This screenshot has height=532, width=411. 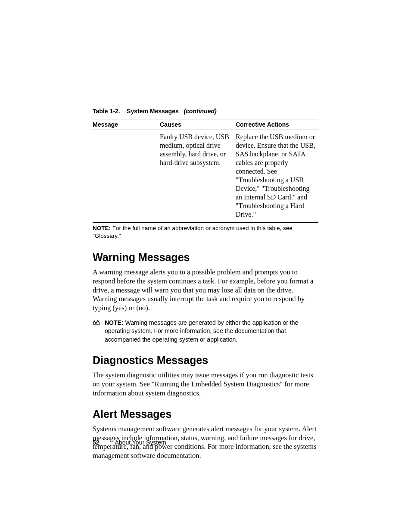 What do you see at coordinates (206, 125) in the screenshot?
I see `table-header-row: Message Causes Corrective Actions` at bounding box center [206, 125].